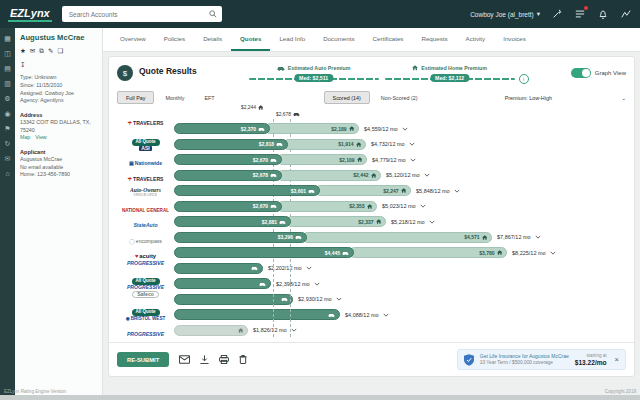 This screenshot has height=400, width=640. What do you see at coordinates (133, 40) in the screenshot?
I see `tab-overview: Overview` at bounding box center [133, 40].